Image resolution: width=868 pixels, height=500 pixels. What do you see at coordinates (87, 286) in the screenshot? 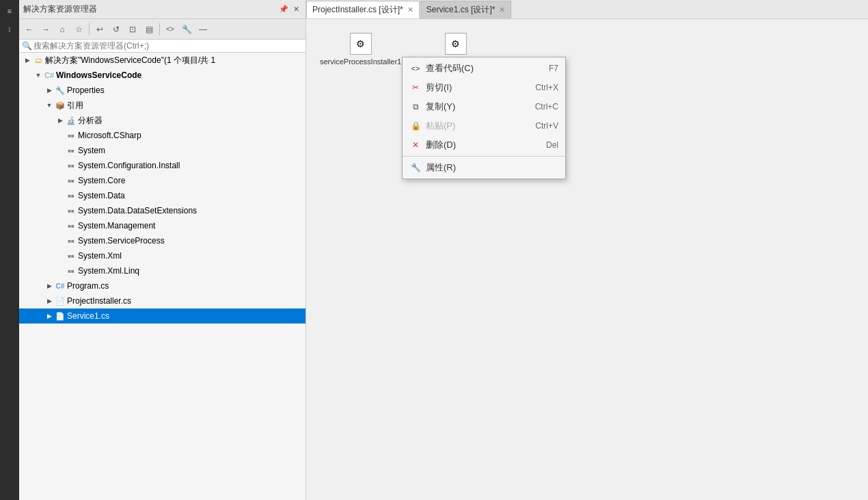
I see `program-label: Program.cs` at bounding box center [87, 286].